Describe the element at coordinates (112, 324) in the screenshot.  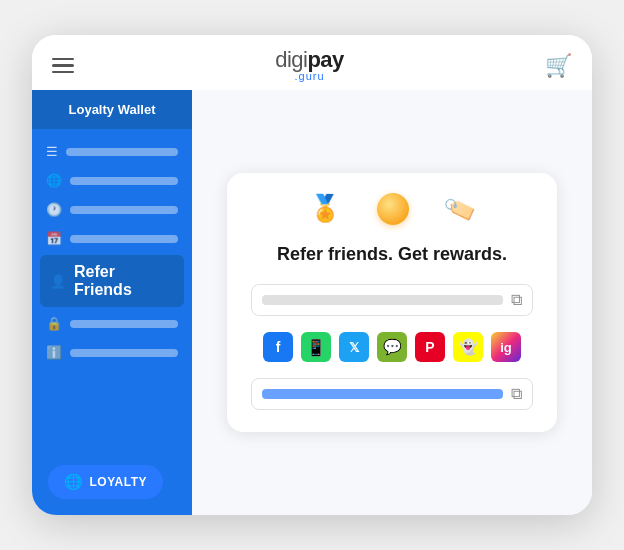
I see `sidebar-item-lock: 🔒` at that location.